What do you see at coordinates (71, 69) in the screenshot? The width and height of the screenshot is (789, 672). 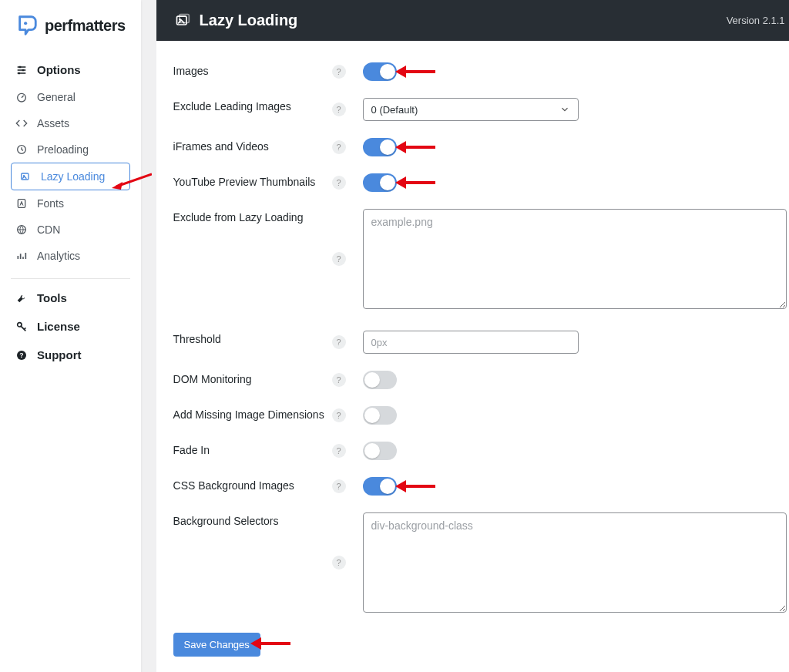 I see `sidebar-section-options: Options` at bounding box center [71, 69].